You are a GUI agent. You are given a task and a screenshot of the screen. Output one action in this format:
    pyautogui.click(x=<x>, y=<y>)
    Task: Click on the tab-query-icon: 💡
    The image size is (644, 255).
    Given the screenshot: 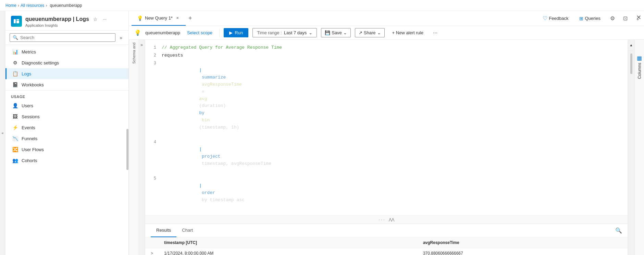 What is the action you would take?
    pyautogui.click(x=140, y=18)
    